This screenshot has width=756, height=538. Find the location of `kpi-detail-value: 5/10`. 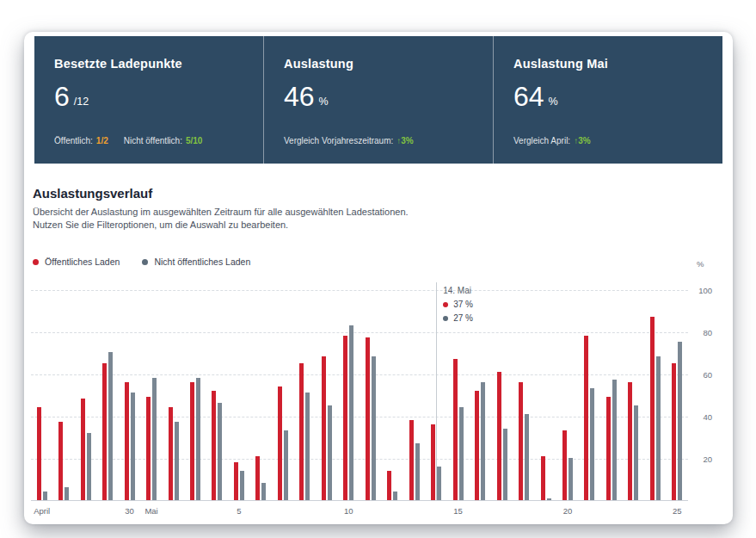

kpi-detail-value: 5/10 is located at coordinates (194, 141).